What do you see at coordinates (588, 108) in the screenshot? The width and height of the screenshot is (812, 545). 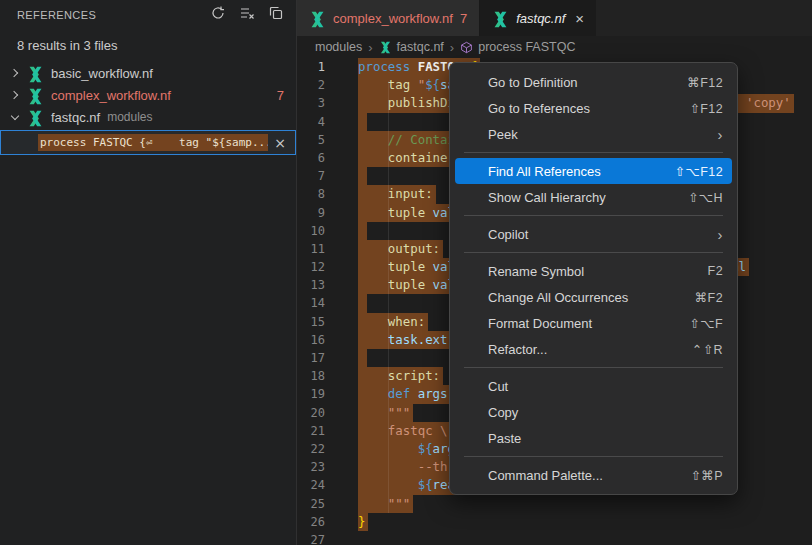 I see `menu-item-label: Go to References` at bounding box center [588, 108].